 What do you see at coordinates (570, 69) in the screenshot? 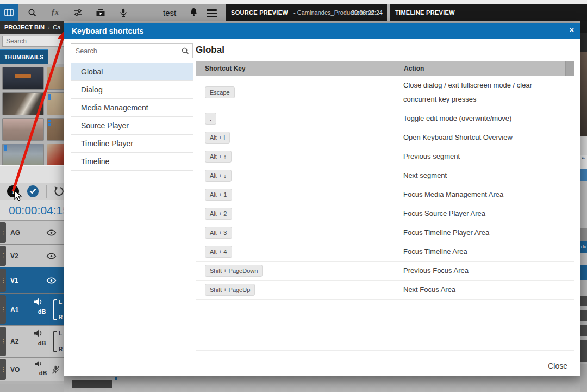
I see `table-scrollbar` at bounding box center [570, 69].